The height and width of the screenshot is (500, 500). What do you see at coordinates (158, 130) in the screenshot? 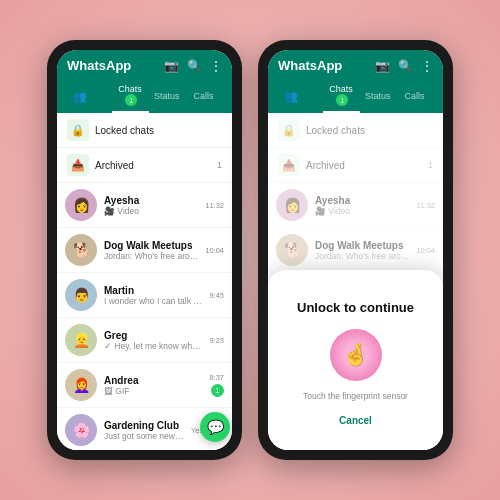
I see `locked-chats-label: Locked chats` at bounding box center [158, 130].